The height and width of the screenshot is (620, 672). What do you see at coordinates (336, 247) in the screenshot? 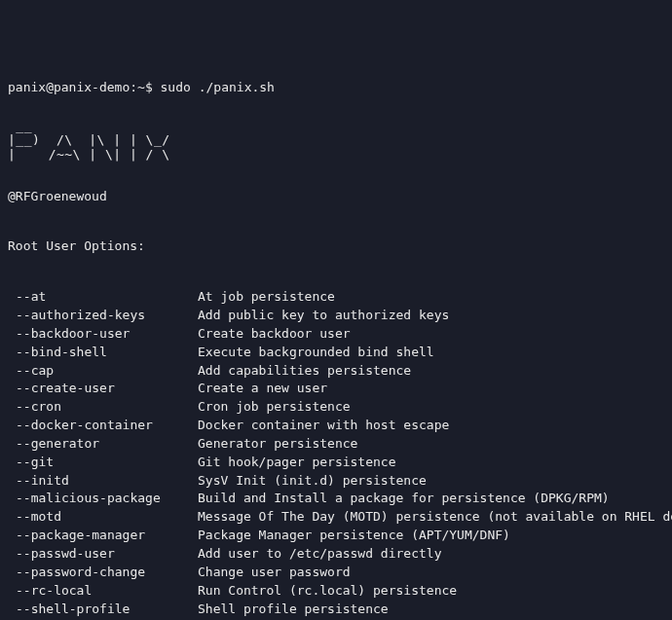
I see `section-title: Root User Options:` at bounding box center [336, 247].